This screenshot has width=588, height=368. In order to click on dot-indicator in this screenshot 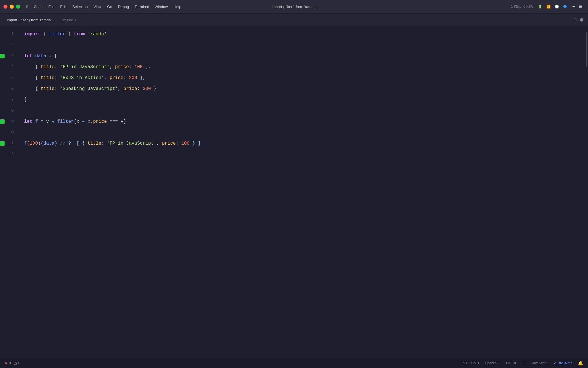, I will do `click(582, 20)`.